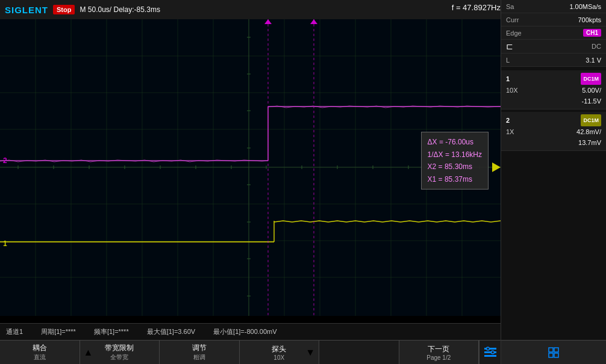 This screenshot has width=606, height=364. Describe the element at coordinates (554, 47) in the screenshot. I see `trigger-row: ⊏ DC` at that location.